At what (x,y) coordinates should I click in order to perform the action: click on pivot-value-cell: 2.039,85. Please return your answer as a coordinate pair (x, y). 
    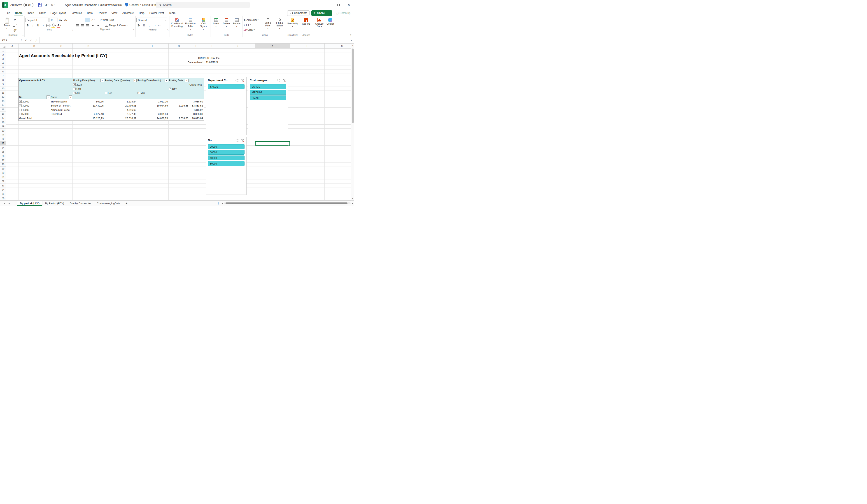
    Looking at the image, I should click on (179, 106).